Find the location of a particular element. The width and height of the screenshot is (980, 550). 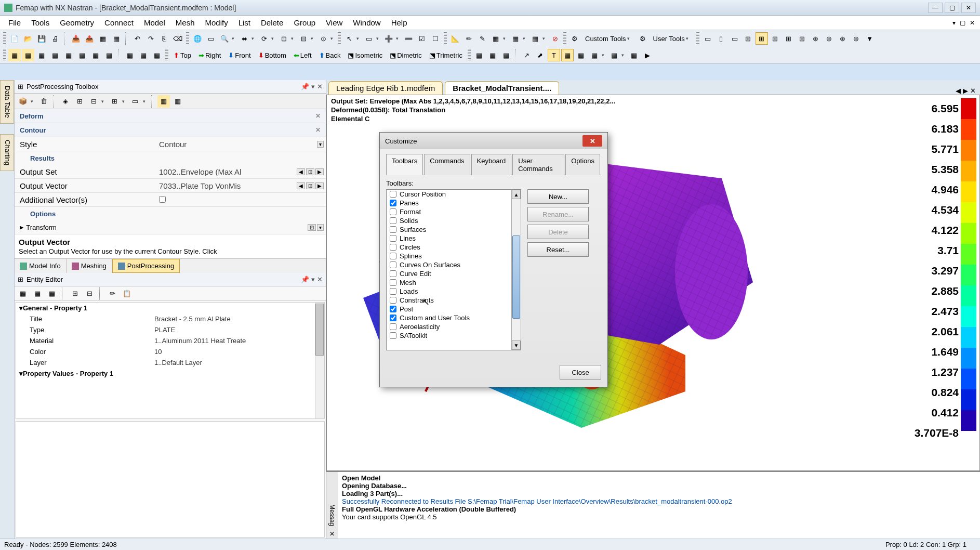

next-icon: ▶ is located at coordinates (320, 186).